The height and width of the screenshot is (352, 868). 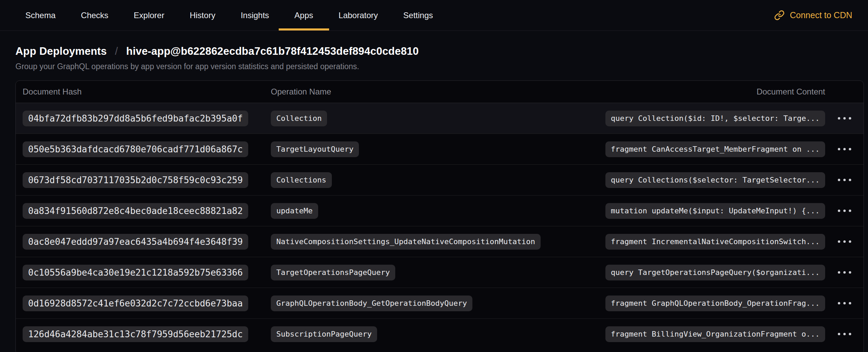 I want to click on column-header-document-content: Document Content, so click(x=791, y=92).